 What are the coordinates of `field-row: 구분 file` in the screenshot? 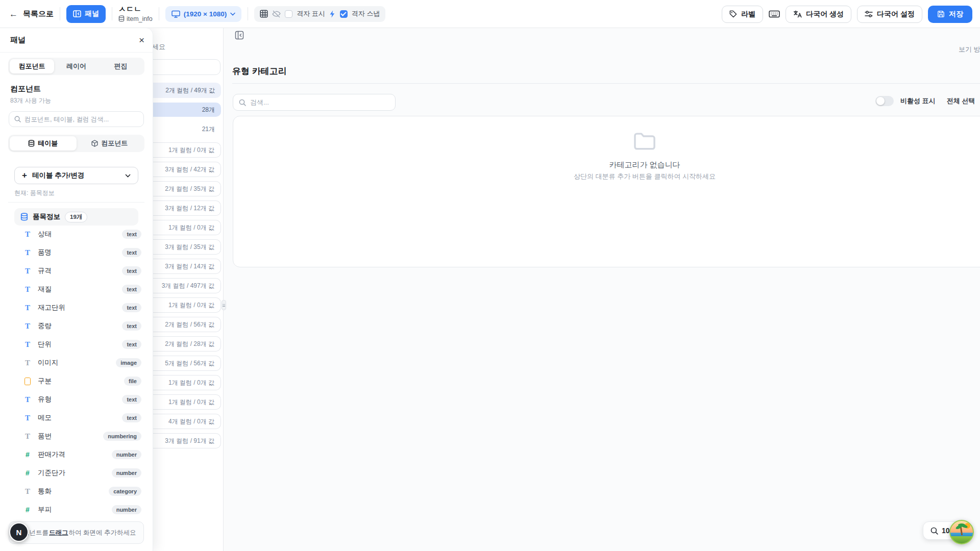 It's located at (77, 381).